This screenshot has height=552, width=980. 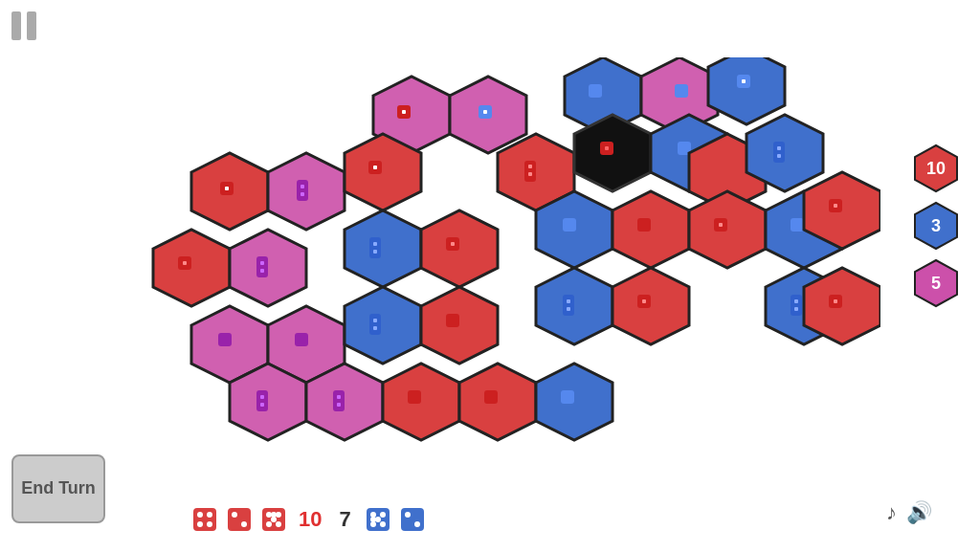 What do you see at coordinates (936, 283) in the screenshot?
I see `pink-score-value: 5` at bounding box center [936, 283].